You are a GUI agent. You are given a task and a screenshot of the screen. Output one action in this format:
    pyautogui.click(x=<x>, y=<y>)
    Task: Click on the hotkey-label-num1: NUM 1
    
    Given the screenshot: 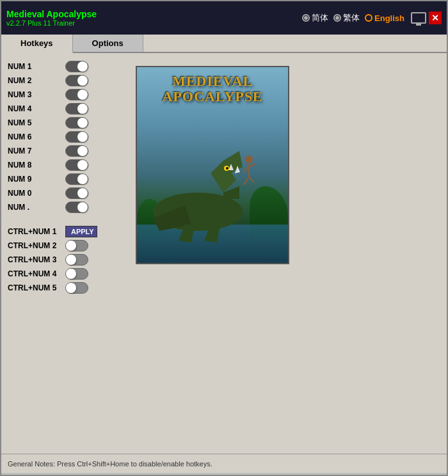 What is the action you would take?
    pyautogui.click(x=33, y=67)
    